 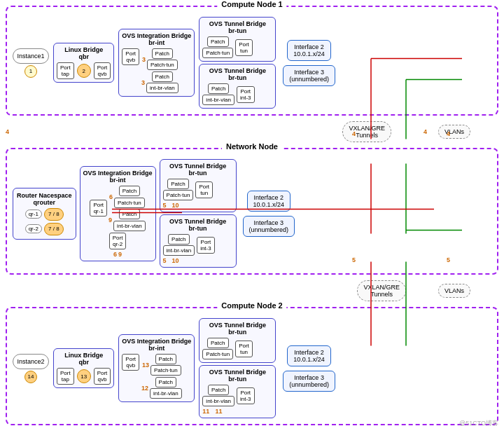 I want to click on net-patch-tun-label: Patch, so click(x=130, y=191).